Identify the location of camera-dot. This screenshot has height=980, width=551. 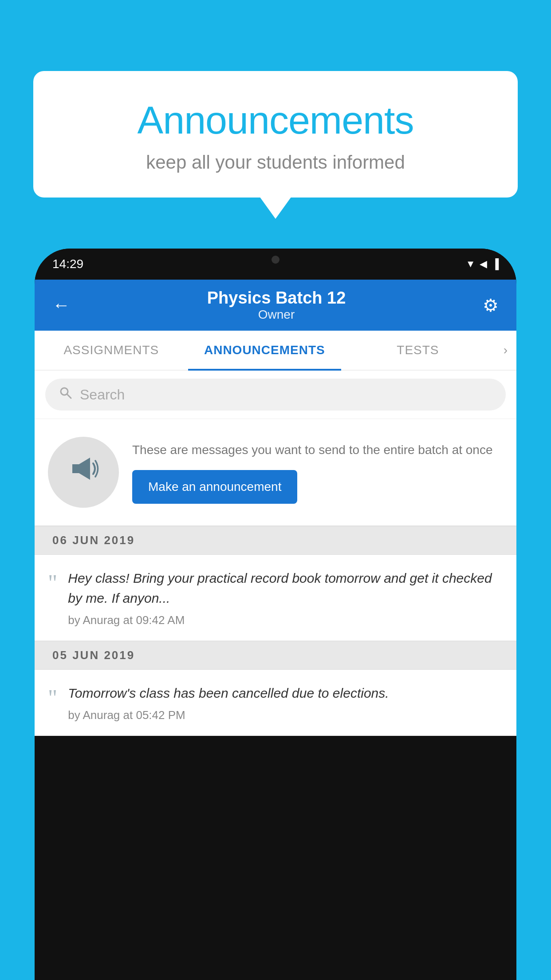
(276, 260).